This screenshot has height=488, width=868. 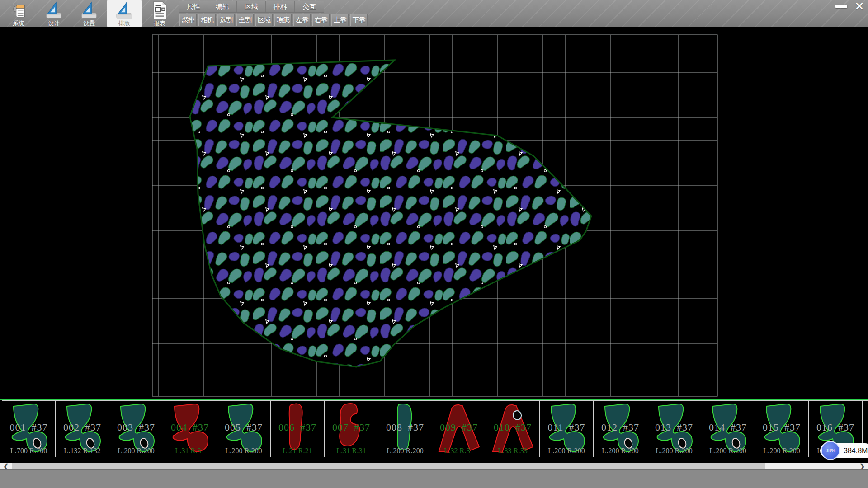 What do you see at coordinates (89, 14) in the screenshot?
I see `app-tab-bar: 系统设计设置排版报表` at bounding box center [89, 14].